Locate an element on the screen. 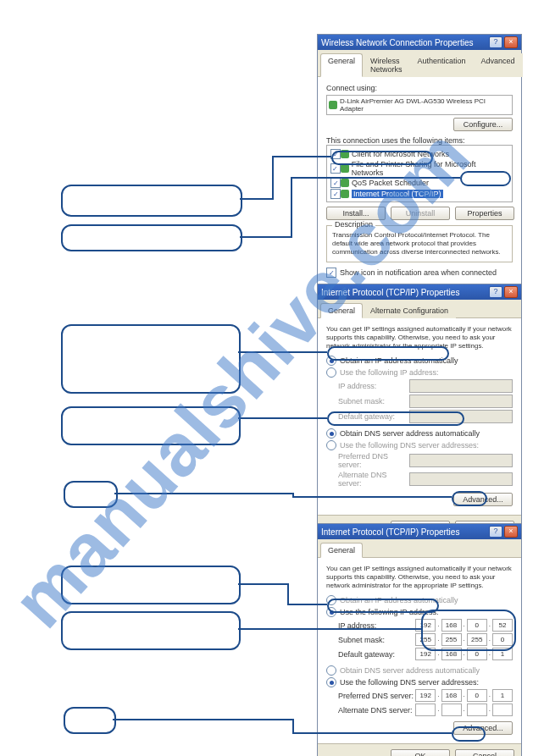  intro-text: You can get IP settings assigned automat… is located at coordinates (419, 577).